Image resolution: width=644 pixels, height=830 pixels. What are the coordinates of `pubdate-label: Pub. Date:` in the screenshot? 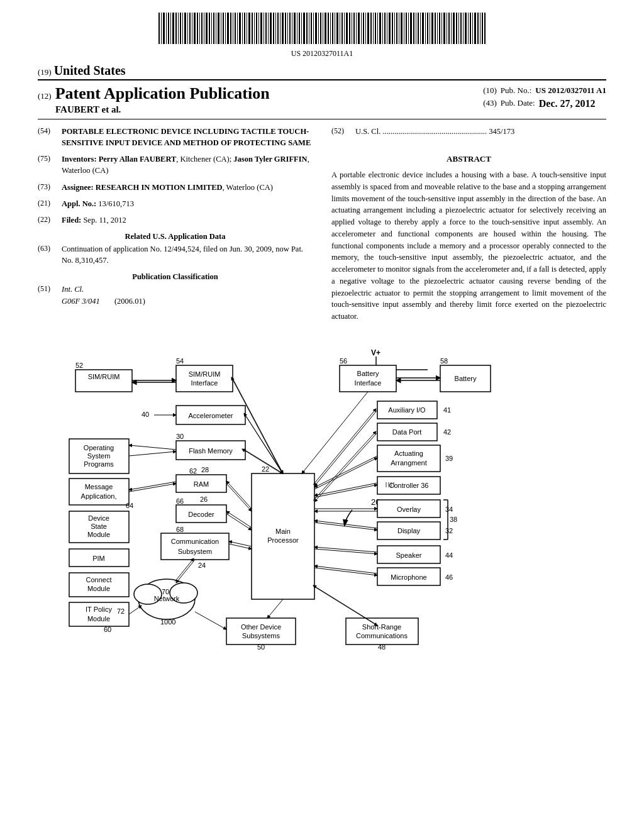 It's located at (518, 104).